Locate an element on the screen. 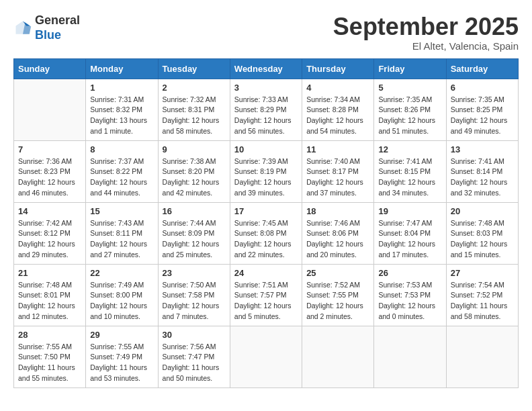 The width and height of the screenshot is (532, 411). calendar-cell: 1Sunrise: 7:31 AM Sunset: 8:32 PM Daylig… is located at coordinates (122, 109).